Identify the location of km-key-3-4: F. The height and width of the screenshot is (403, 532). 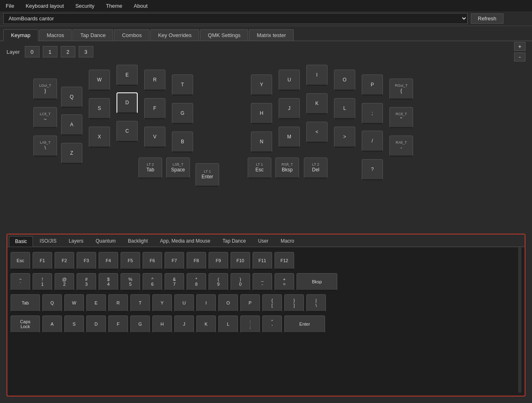
(118, 324).